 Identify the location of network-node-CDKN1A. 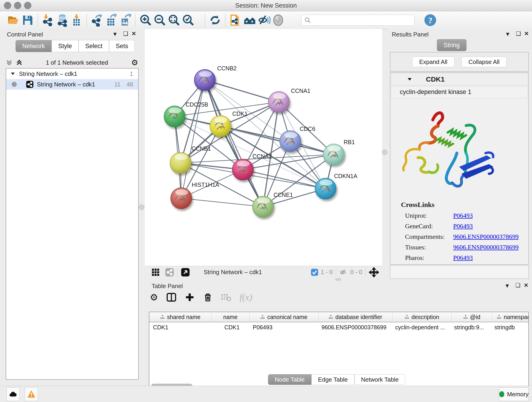
(326, 189).